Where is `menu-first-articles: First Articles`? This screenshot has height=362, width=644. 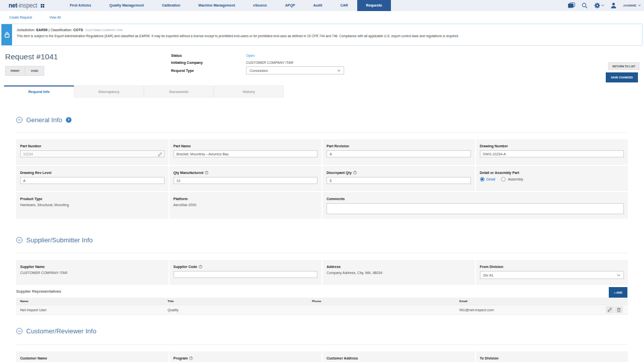 menu-first-articles: First Articles is located at coordinates (80, 6).